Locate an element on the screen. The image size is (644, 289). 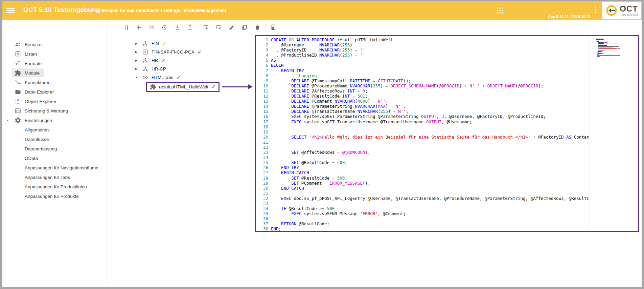
code-line: 11 DECLARE @AffectedRows INT = 0; is located at coordinates (422, 91).